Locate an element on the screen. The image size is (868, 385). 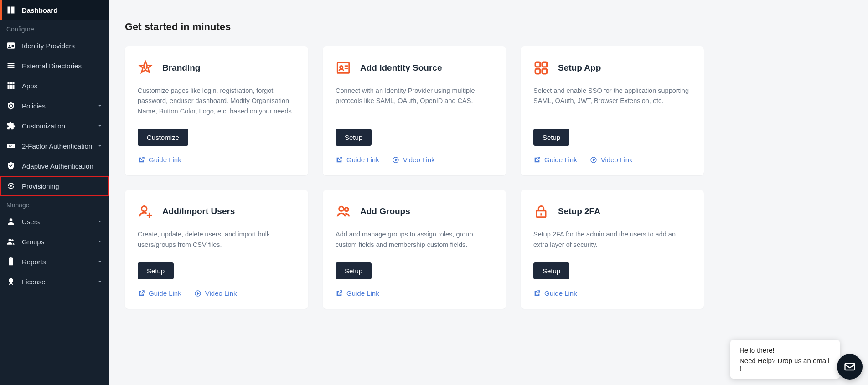
card-title: Branding is located at coordinates (181, 68).